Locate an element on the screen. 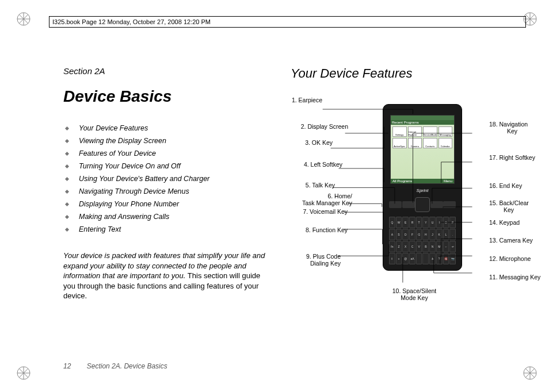 The height and width of the screenshot is (392, 549). phone-key: M is located at coordinates (440, 247).